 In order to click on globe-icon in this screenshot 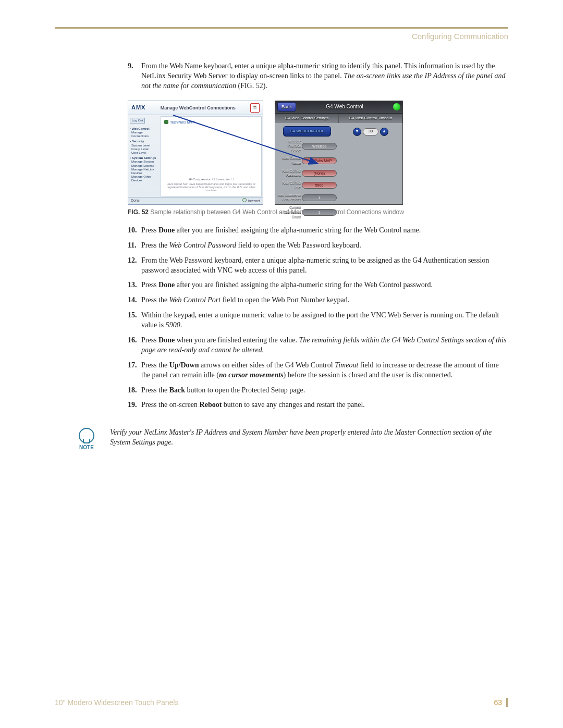, I will do `click(244, 200)`.